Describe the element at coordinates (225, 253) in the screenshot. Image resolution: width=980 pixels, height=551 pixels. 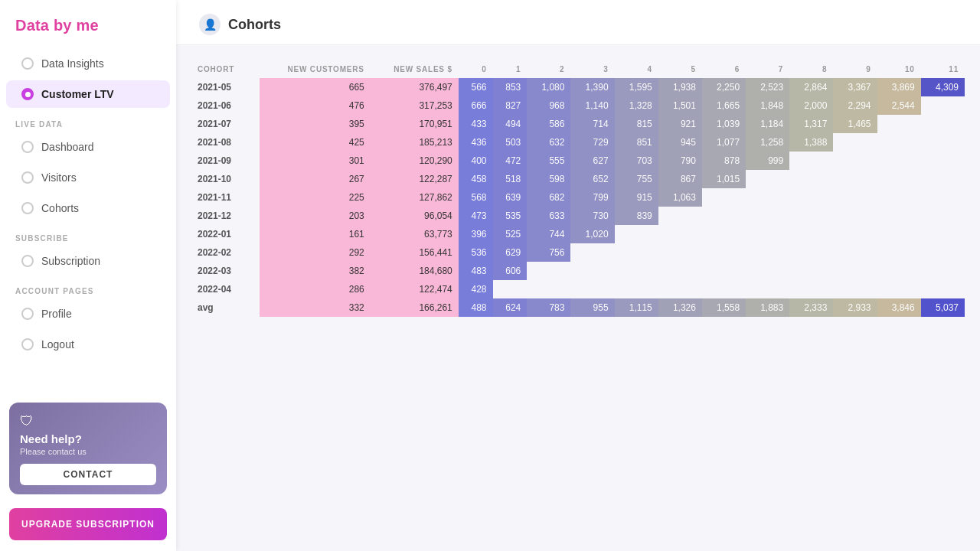
I see `cell-cohort: 2022-02` at that location.